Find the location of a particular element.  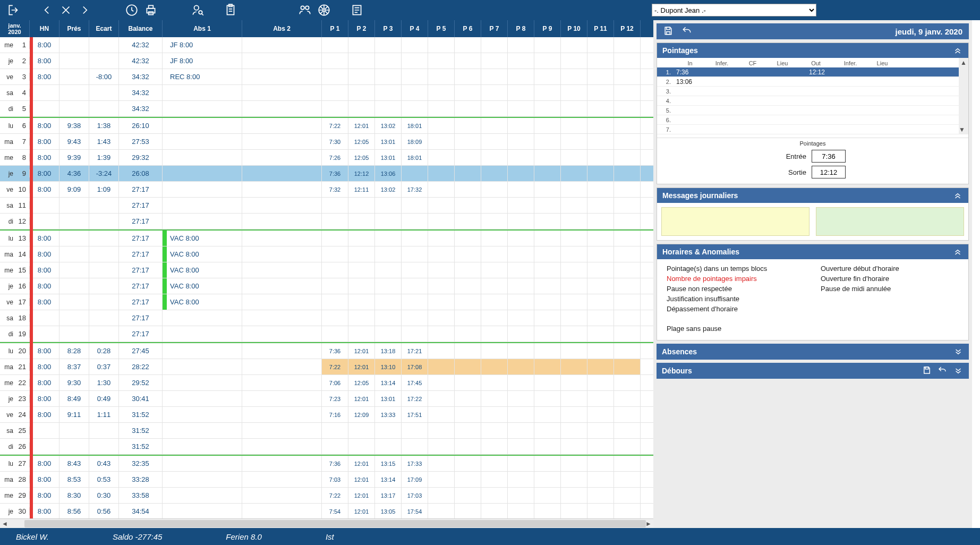

status-ferien: Ferien 8.0 is located at coordinates (244, 537).